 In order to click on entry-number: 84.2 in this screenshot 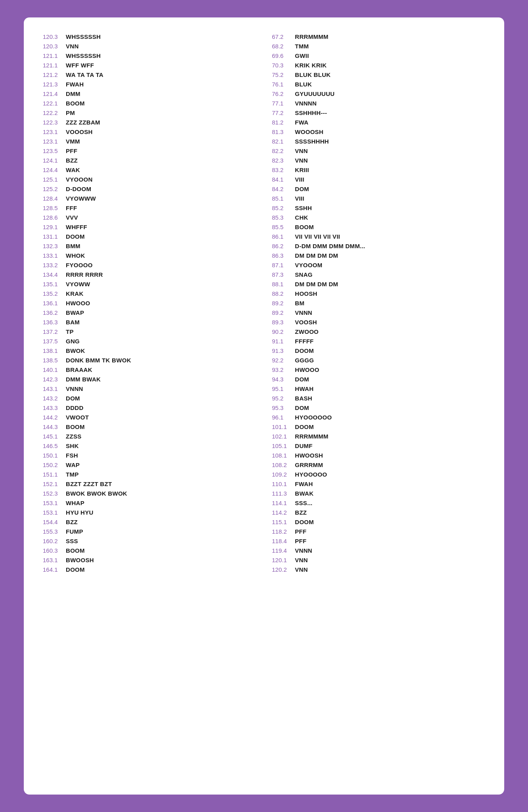, I will do `click(283, 189)`.